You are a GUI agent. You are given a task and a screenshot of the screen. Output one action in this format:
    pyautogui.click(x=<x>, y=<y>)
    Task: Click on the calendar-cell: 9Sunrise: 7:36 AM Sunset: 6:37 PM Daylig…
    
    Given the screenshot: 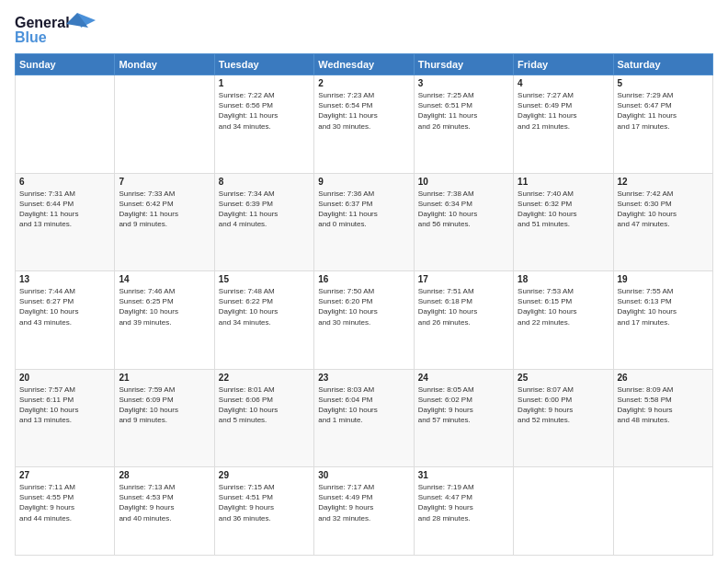 What is the action you would take?
    pyautogui.click(x=364, y=223)
    